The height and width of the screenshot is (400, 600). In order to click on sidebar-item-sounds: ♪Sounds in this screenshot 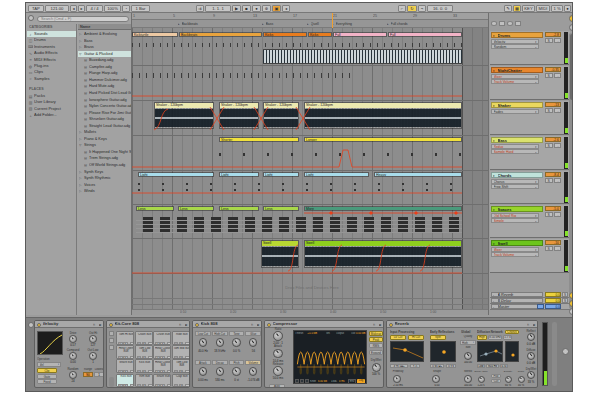, I will do `click(52, 34)`.